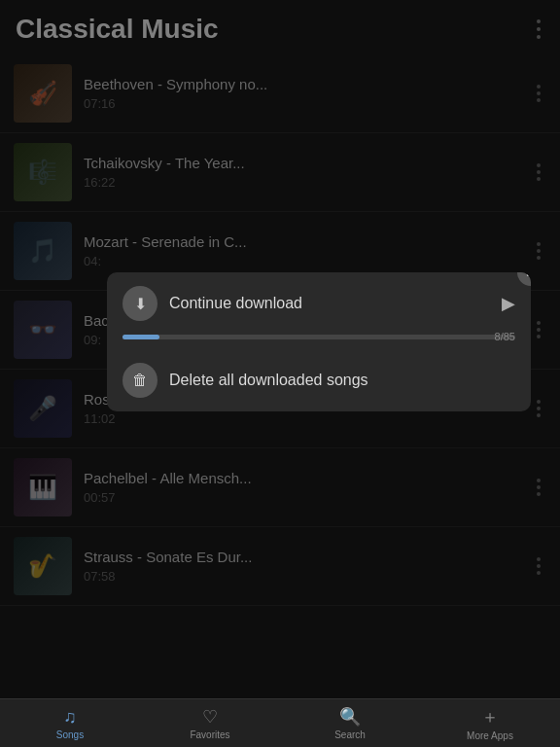 The image size is (560, 747). Describe the element at coordinates (350, 735) in the screenshot. I see `tab-search-label: Search` at that location.